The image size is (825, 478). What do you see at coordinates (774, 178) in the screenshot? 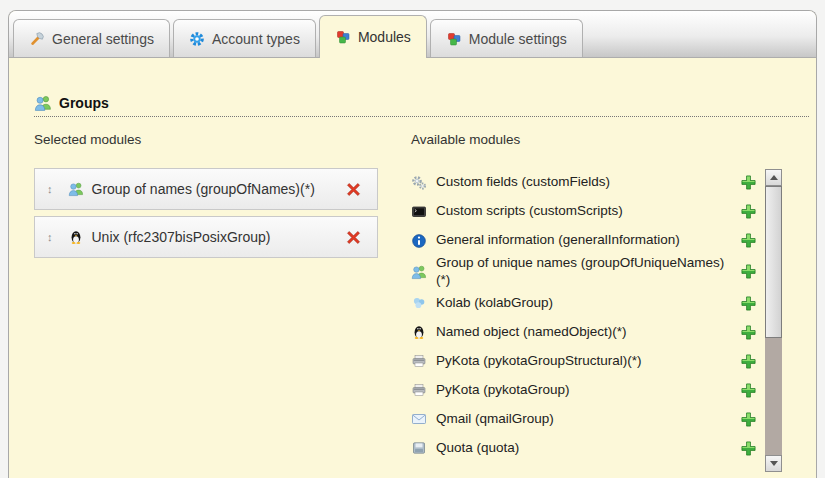
I see `scroll-up-button` at bounding box center [774, 178].